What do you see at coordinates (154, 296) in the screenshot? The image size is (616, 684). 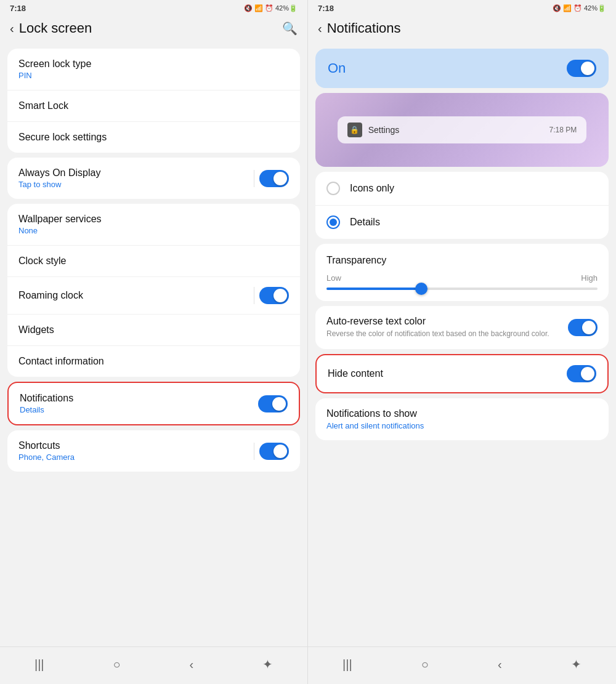 I see `roaming-clock-item: Roaming clock` at bounding box center [154, 296].